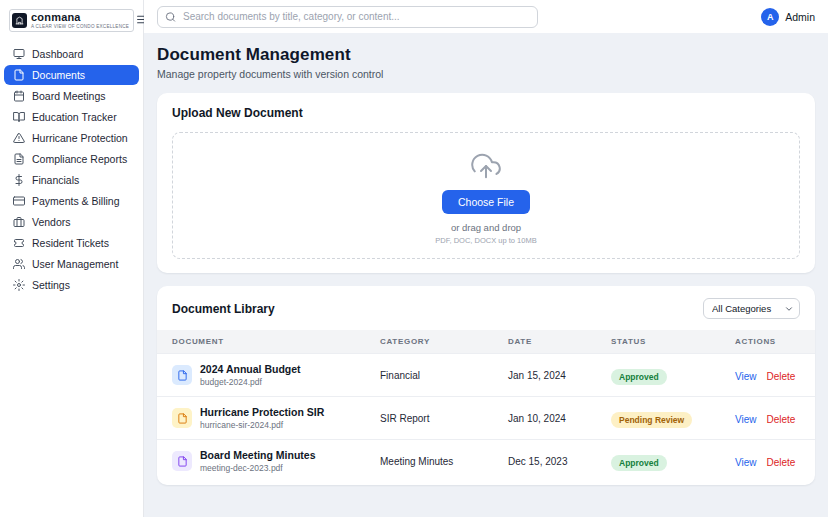 The width and height of the screenshot is (828, 517). I want to click on document-date: Jan 10, 2024, so click(552, 418).